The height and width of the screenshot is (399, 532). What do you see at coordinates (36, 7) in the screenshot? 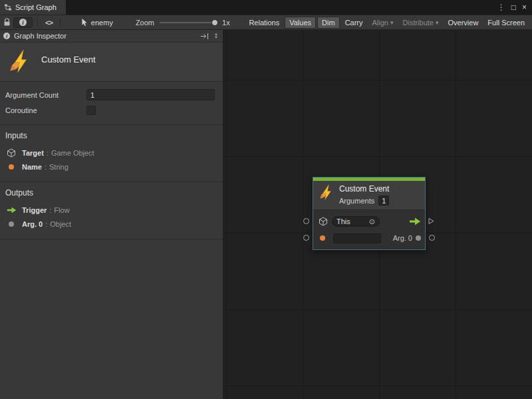
I see `tab-title: Script Graph` at bounding box center [36, 7].